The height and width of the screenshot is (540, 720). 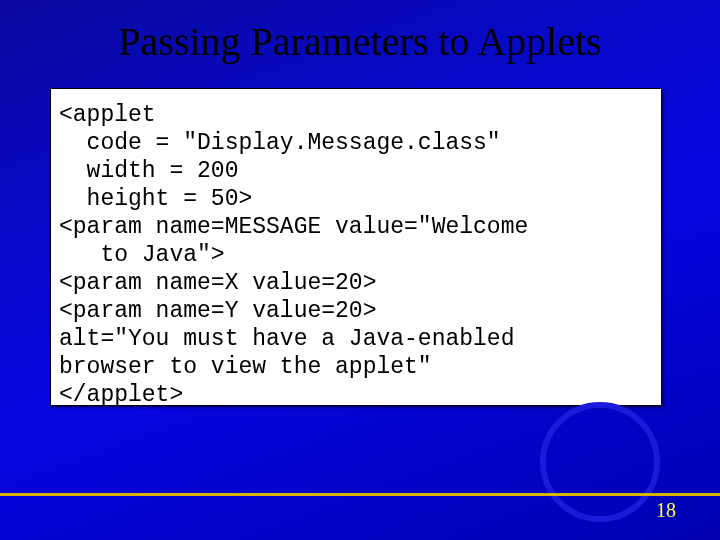 I want to click on page-number: 18, so click(x=666, y=510).